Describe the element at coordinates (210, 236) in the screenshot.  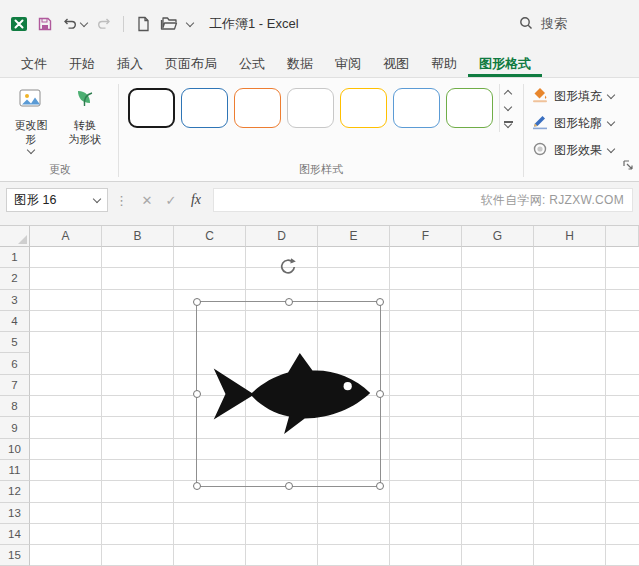
I see `column-header-c: C` at that location.